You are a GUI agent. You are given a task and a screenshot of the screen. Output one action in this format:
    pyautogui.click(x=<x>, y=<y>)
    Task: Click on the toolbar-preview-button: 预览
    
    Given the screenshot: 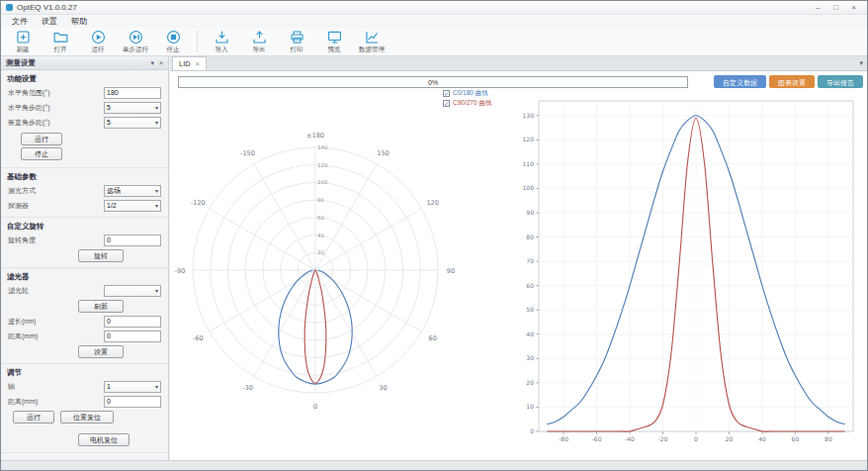 What is the action you would take?
    pyautogui.click(x=334, y=42)
    